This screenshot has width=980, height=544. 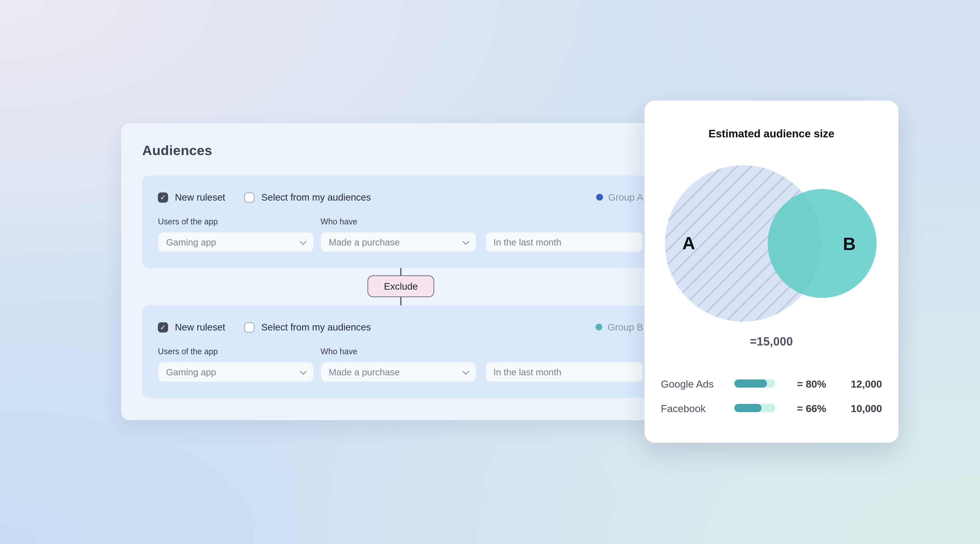 I want to click on stat-percent: = 66%, so click(x=816, y=408).